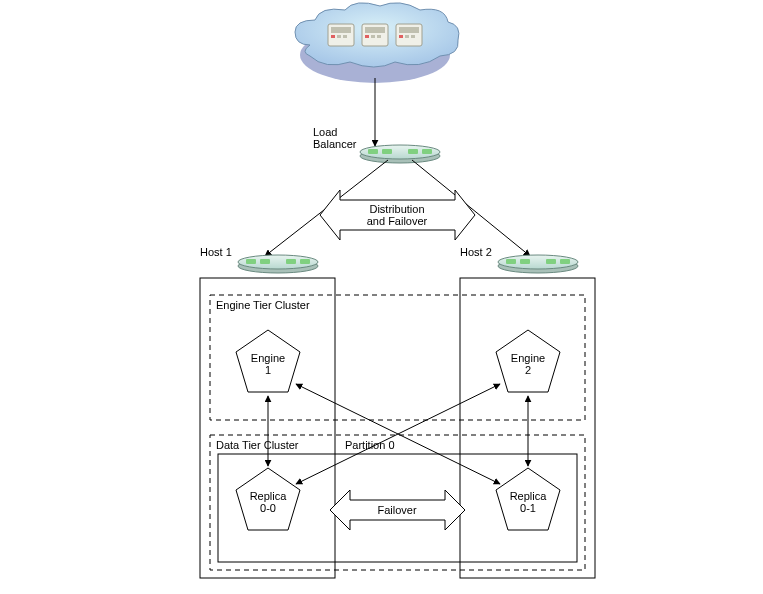  Describe the element at coordinates (398, 215) in the screenshot. I see `distribution-failover-arrow: Distribution and Failover` at that location.